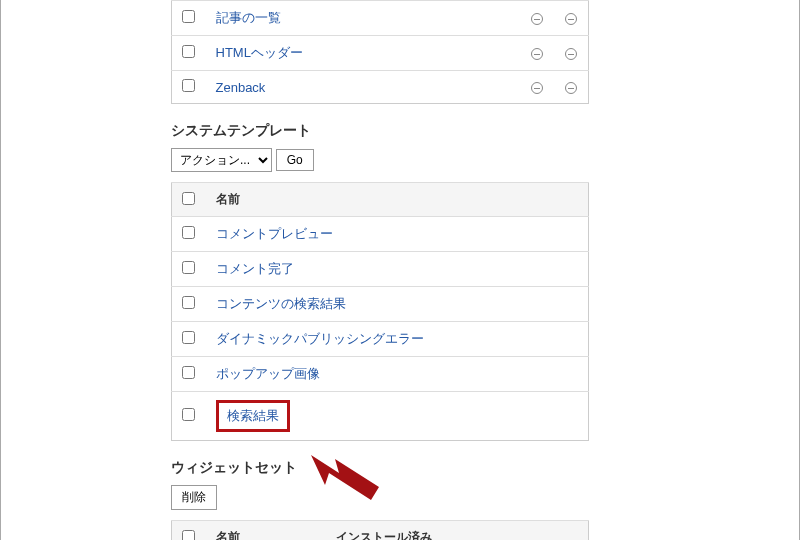 The height and width of the screenshot is (540, 800). What do you see at coordinates (241, 88) in the screenshot?
I see `template-link: Zenback` at bounding box center [241, 88].